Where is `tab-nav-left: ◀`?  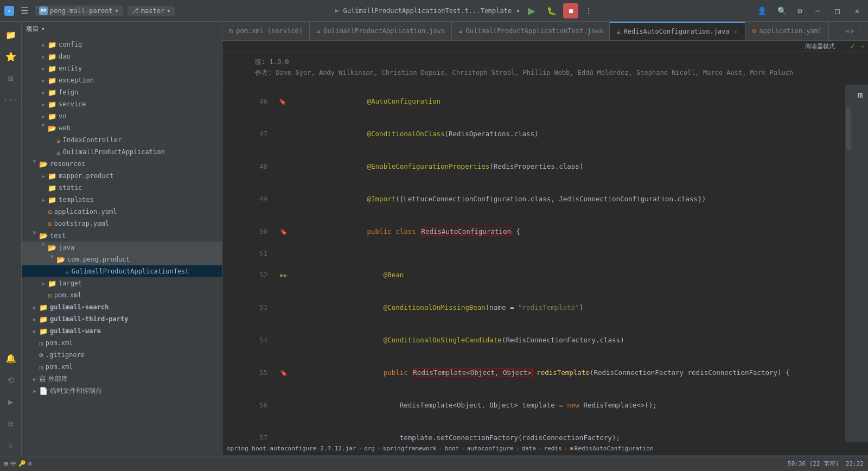 tab-nav-left: ◀ is located at coordinates (847, 31).